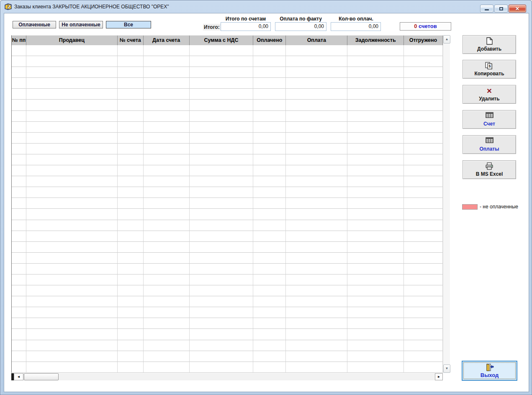  What do you see at coordinates (489, 69) in the screenshot?
I see `copy-button: $ Копировать` at bounding box center [489, 69].